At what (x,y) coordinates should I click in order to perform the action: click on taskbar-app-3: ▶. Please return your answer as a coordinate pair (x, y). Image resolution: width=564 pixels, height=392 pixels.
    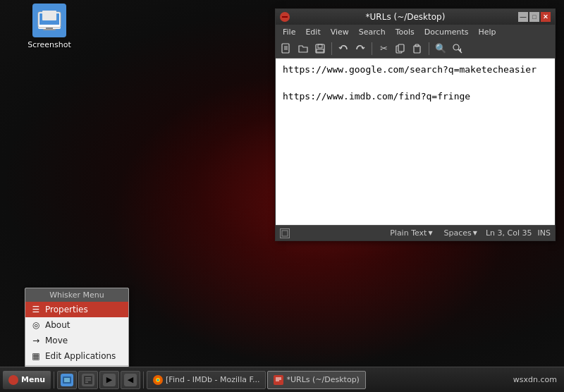
    Looking at the image, I should click on (109, 380).